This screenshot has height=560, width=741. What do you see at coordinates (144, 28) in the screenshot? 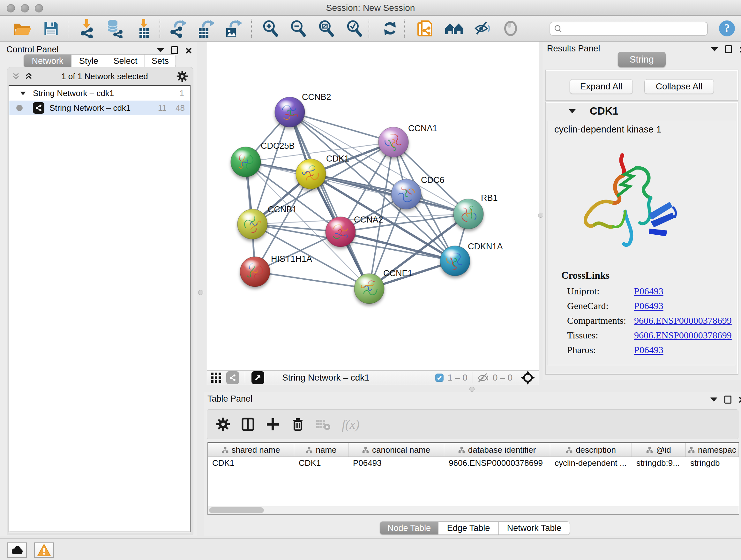
I see `import-table-button` at bounding box center [144, 28].